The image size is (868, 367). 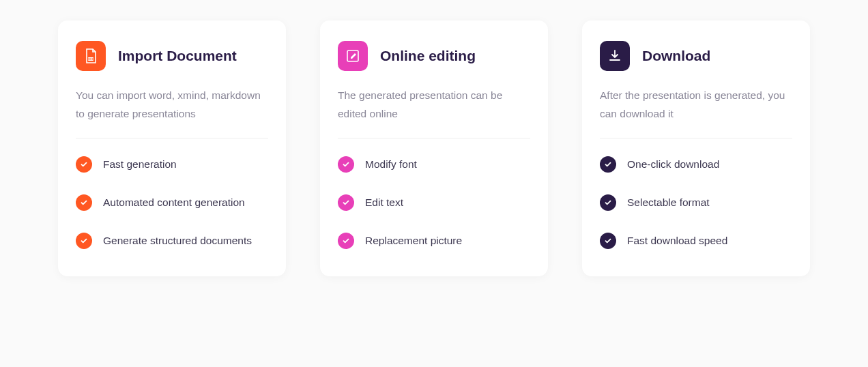 What do you see at coordinates (696, 203) in the screenshot?
I see `feature-item: Selectable format` at bounding box center [696, 203].